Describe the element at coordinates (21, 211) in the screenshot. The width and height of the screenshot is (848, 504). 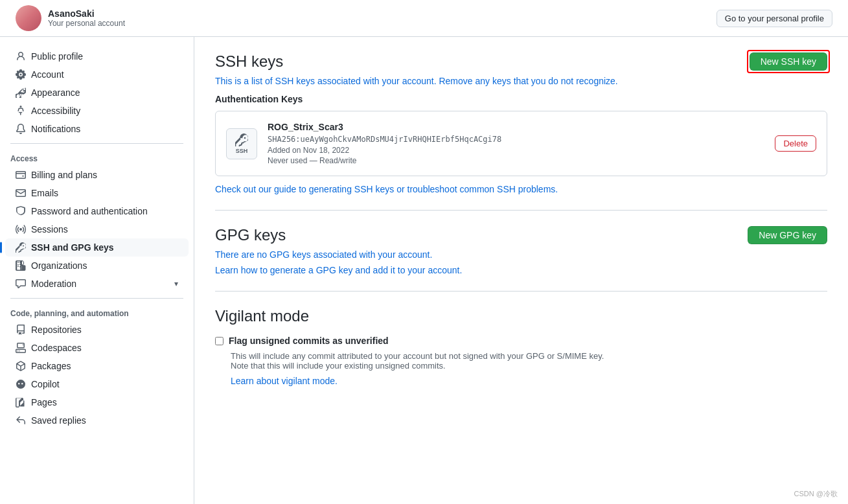
I see `shield-icon` at that location.